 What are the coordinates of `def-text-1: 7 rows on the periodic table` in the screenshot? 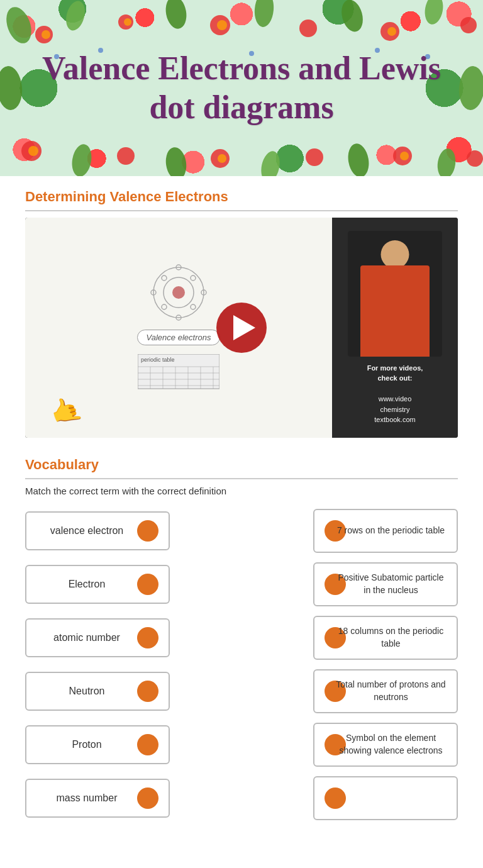 It's located at (391, 531).